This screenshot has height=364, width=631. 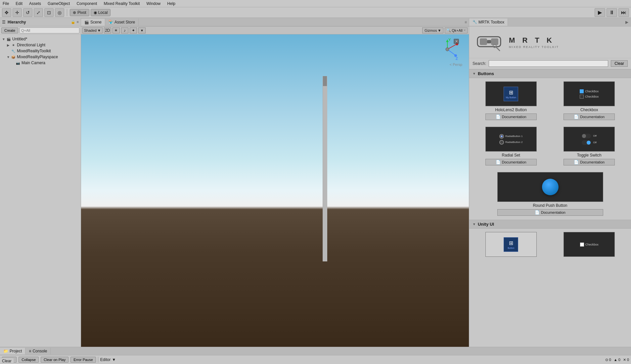 What do you see at coordinates (465, 30) in the screenshot?
I see `gizmos-close-icon: ✕` at bounding box center [465, 30].